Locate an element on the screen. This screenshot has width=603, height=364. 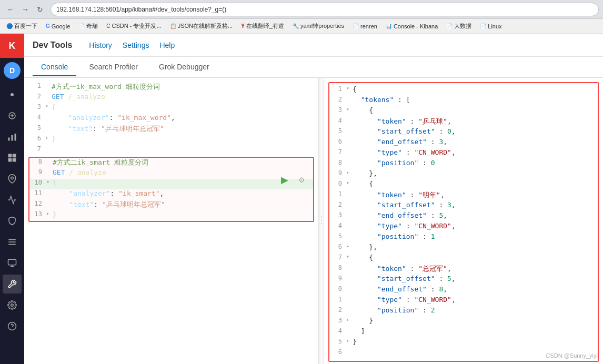
res-line-4: 4 "token" : "乒乓球", is located at coordinates (464, 122).